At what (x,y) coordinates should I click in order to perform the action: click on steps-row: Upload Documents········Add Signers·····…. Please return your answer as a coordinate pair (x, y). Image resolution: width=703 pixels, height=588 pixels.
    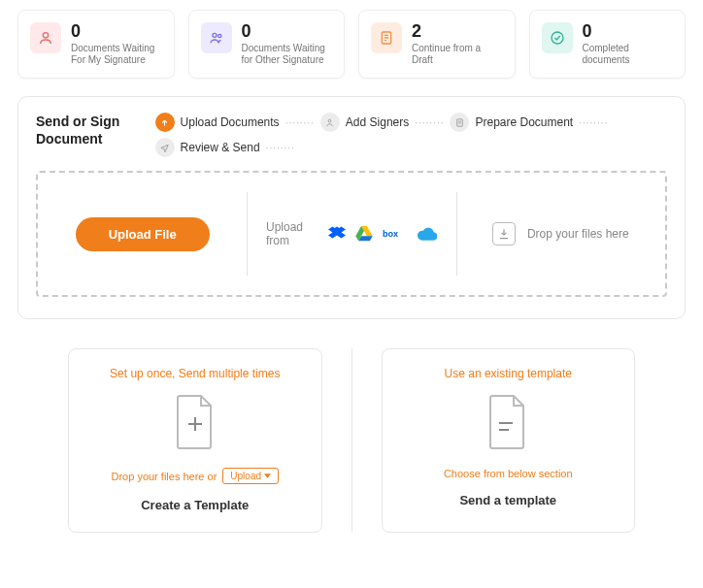
    Looking at the image, I should click on (412, 135).